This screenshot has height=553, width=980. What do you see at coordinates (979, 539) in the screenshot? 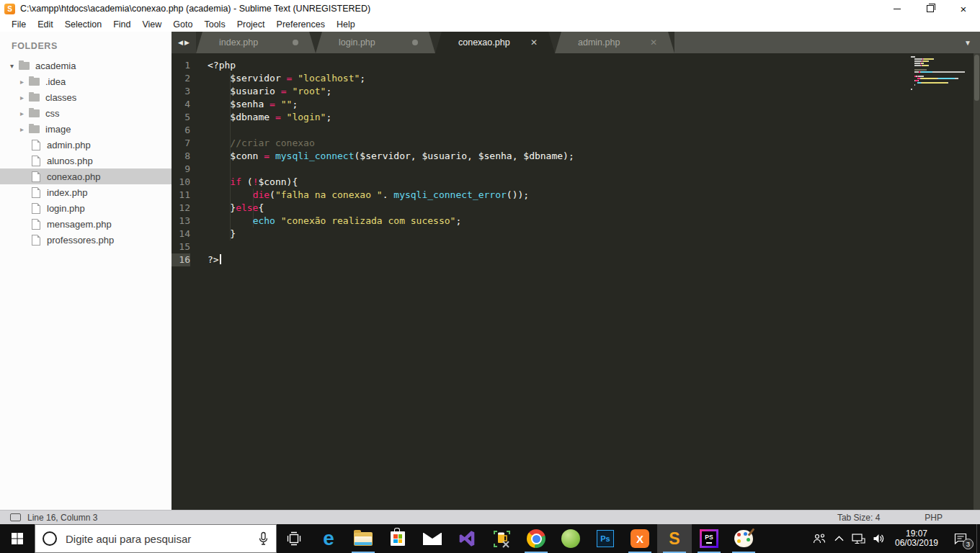
I see `show-desktop-button` at bounding box center [979, 539].